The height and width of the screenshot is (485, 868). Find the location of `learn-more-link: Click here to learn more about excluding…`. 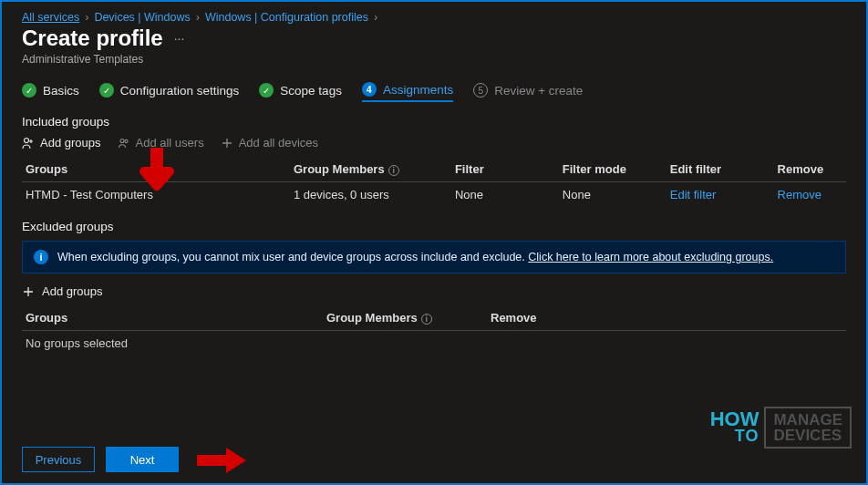

learn-more-link: Click here to learn more about excluding… is located at coordinates (651, 257).